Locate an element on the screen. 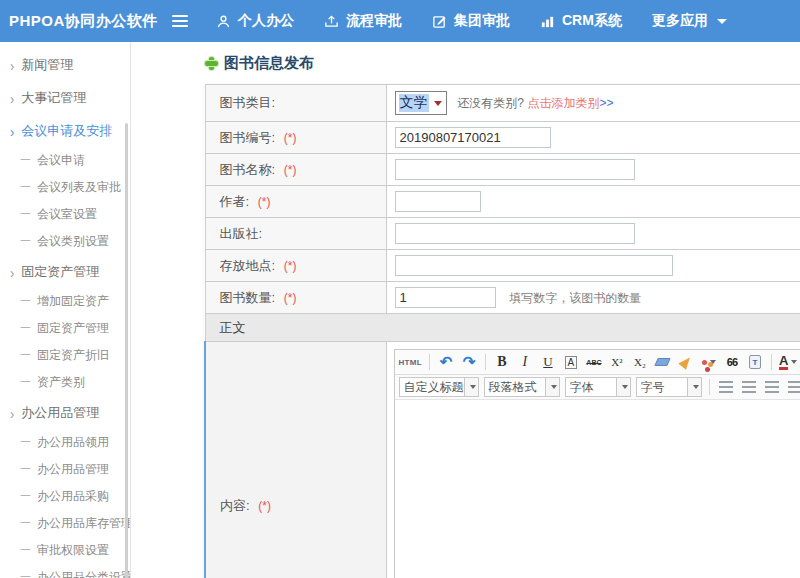 This screenshot has height=578, width=800. auto-typeset-icon is located at coordinates (709, 362).